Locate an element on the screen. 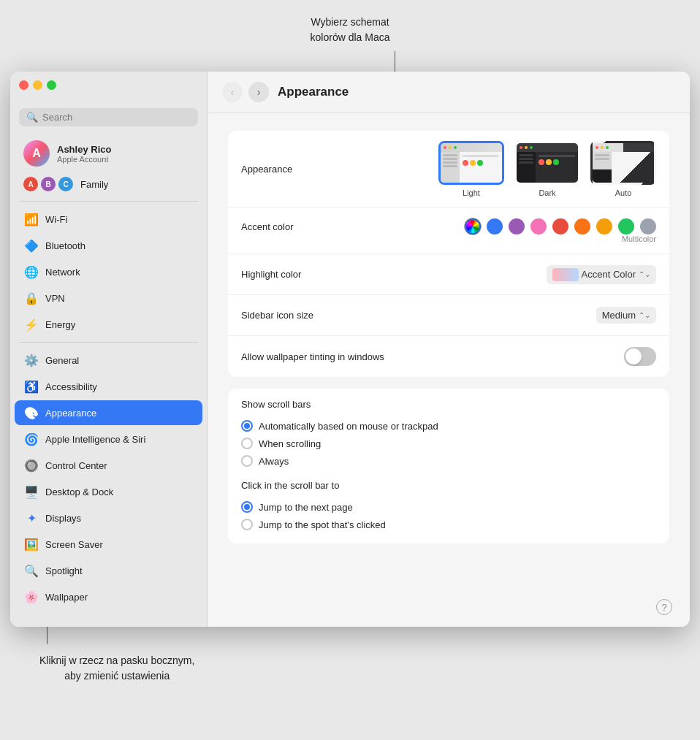  click-next-page-option: Jump to the next page is located at coordinates (449, 507).